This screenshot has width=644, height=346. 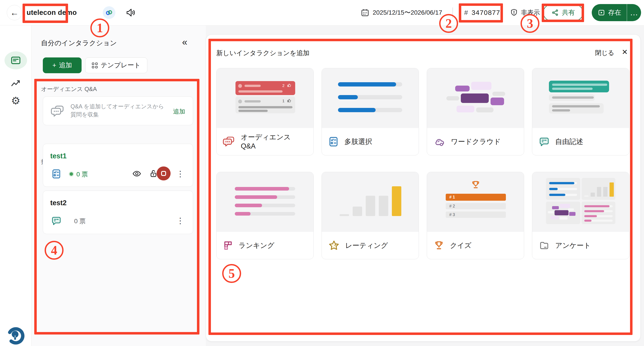 What do you see at coordinates (118, 111) in the screenshot?
I see `qa-suggestion-card: Q&A を追加してオーディエンスから質問を収集 追加` at bounding box center [118, 111].